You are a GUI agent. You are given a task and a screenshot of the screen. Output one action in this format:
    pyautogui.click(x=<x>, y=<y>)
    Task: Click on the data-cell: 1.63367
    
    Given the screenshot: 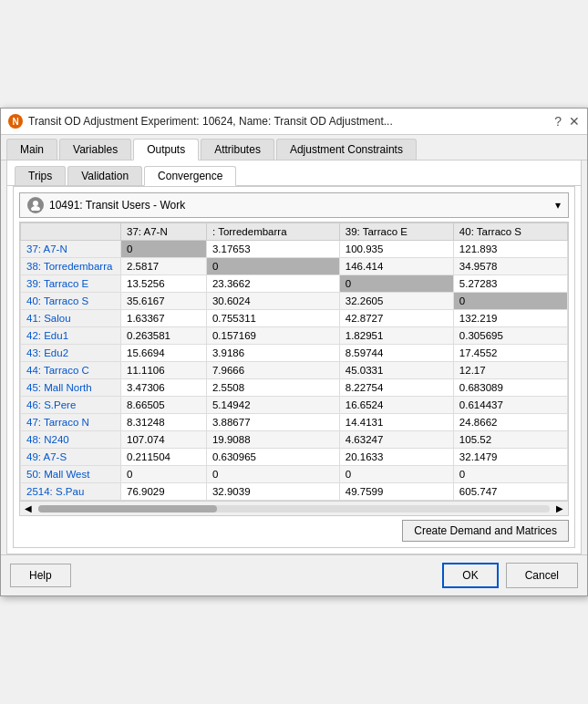 What is the action you would take?
    pyautogui.click(x=164, y=319)
    